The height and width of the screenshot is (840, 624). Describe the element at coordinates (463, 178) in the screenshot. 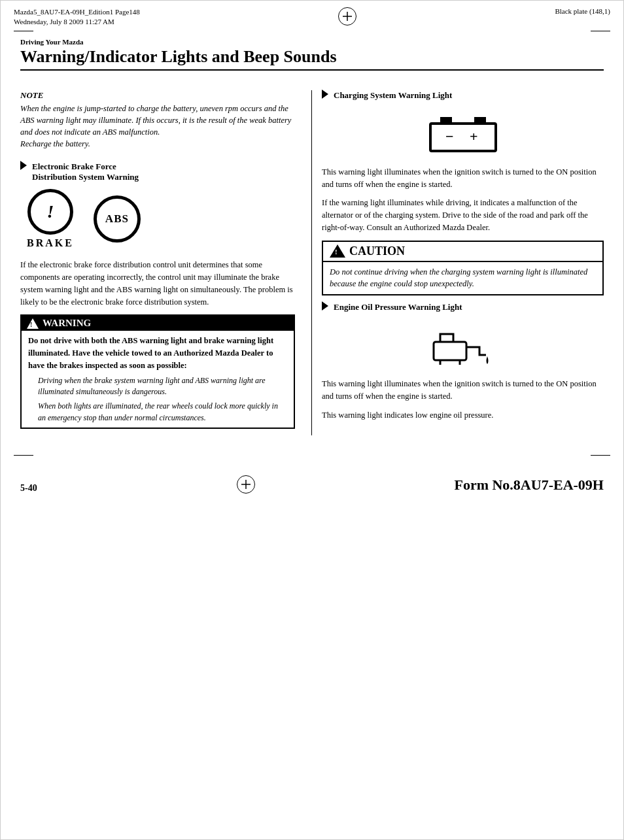

I see `charging-body1: This warning light illuminates when the …` at that location.